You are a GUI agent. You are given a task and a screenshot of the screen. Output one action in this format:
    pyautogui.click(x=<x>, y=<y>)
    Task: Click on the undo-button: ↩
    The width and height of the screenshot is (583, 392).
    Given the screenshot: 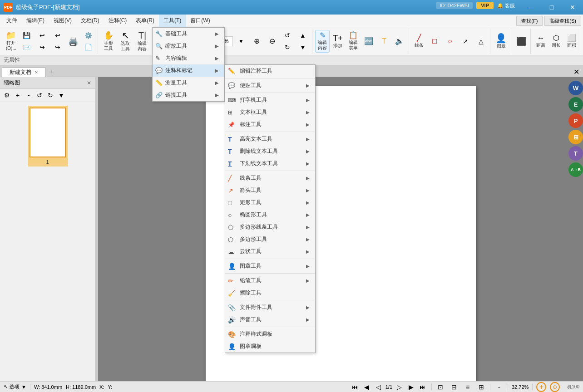 What is the action you would take?
    pyautogui.click(x=42, y=35)
    